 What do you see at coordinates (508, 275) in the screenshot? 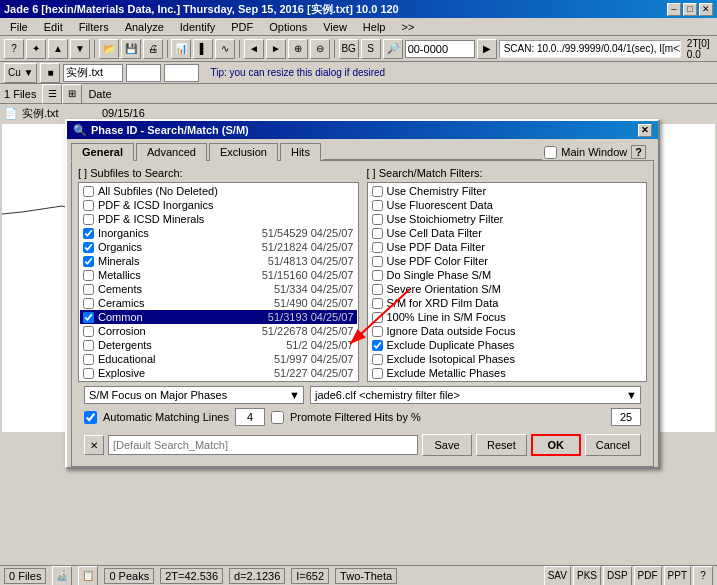
I see `filter-item: Do Single Phase S/M` at bounding box center [508, 275].